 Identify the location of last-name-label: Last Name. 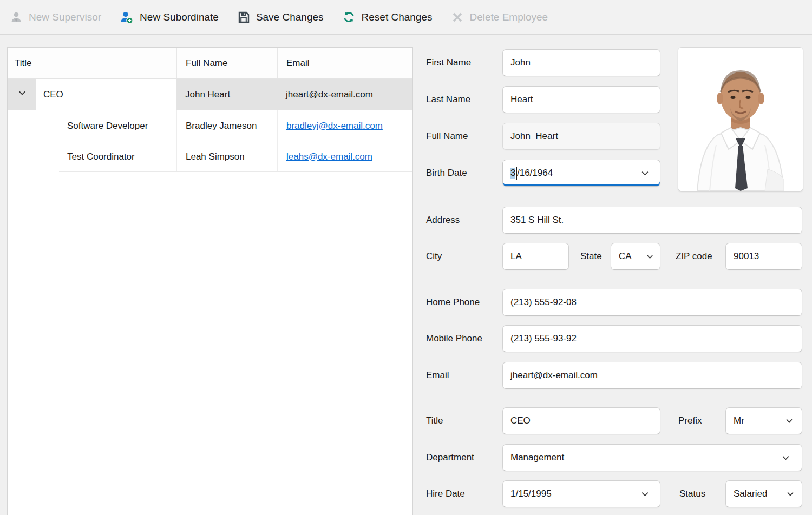
(448, 100).